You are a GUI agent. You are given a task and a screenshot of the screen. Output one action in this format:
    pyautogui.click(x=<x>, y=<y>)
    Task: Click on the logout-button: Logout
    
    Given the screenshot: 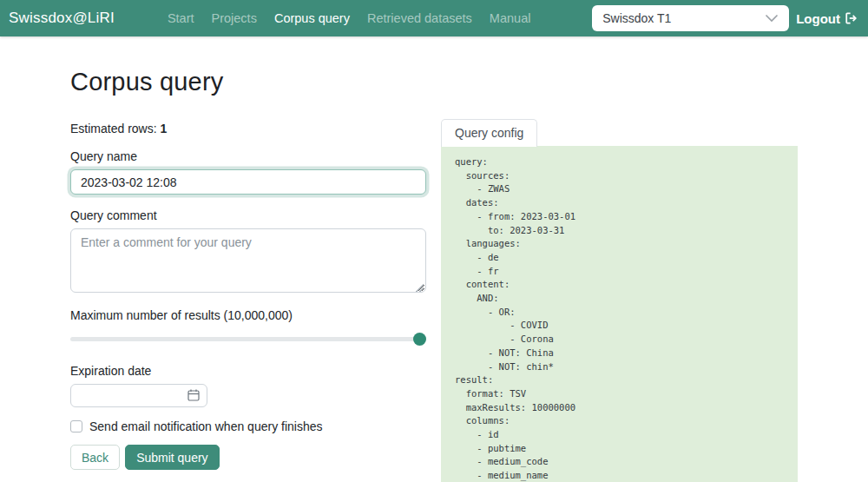 What is the action you would take?
    pyautogui.click(x=826, y=19)
    